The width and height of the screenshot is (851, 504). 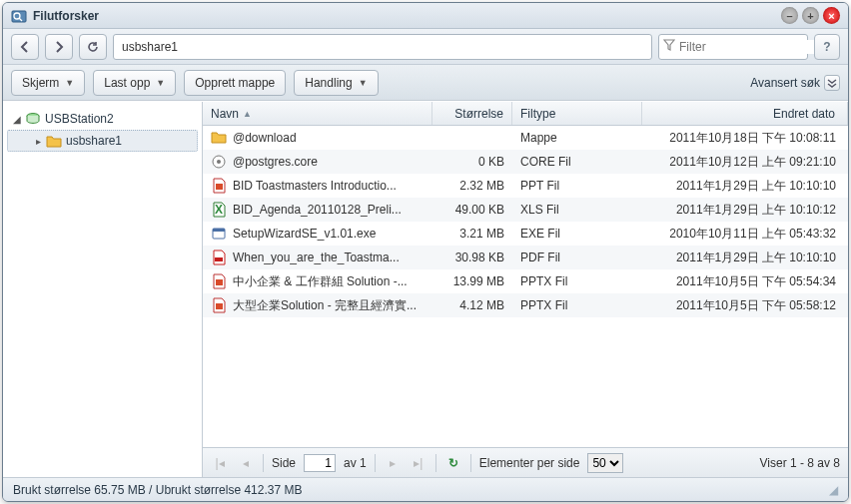 I want to click on pptx-icon, so click(x=219, y=281).